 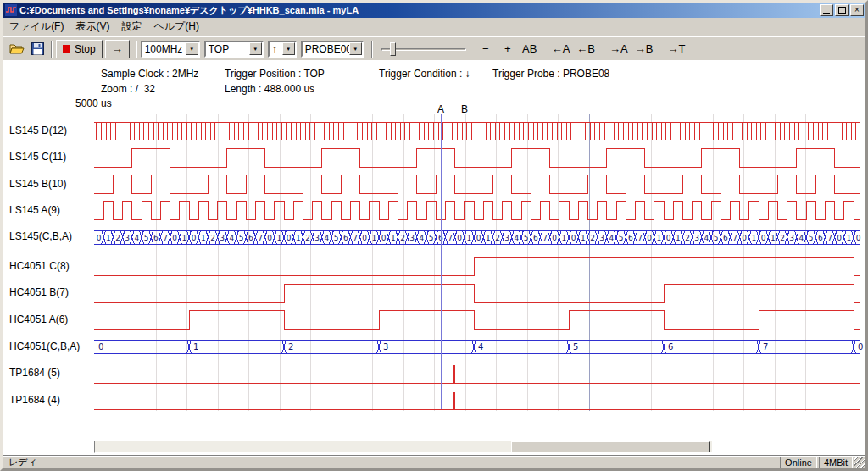 I want to click on trigger-edge-select: ↑ ▼, so click(x=282, y=49).